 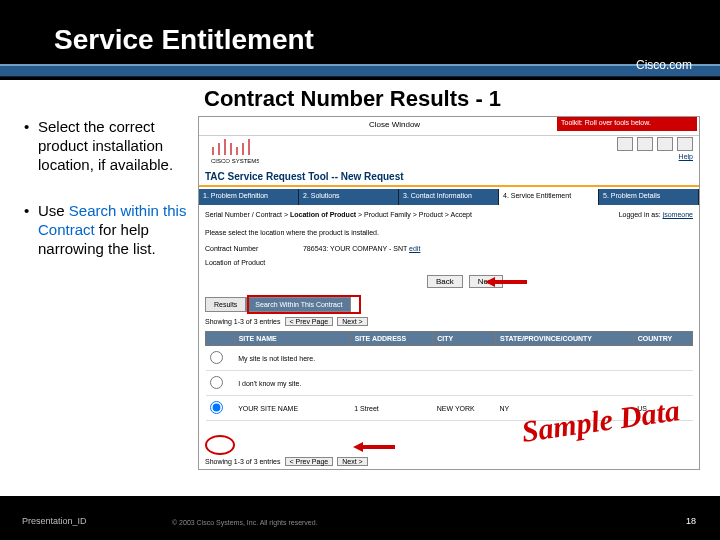 What do you see at coordinates (286, 322) in the screenshot?
I see `pager-top: Showing 1-3 of 3 entries < Prev Page Nex…` at bounding box center [286, 322].